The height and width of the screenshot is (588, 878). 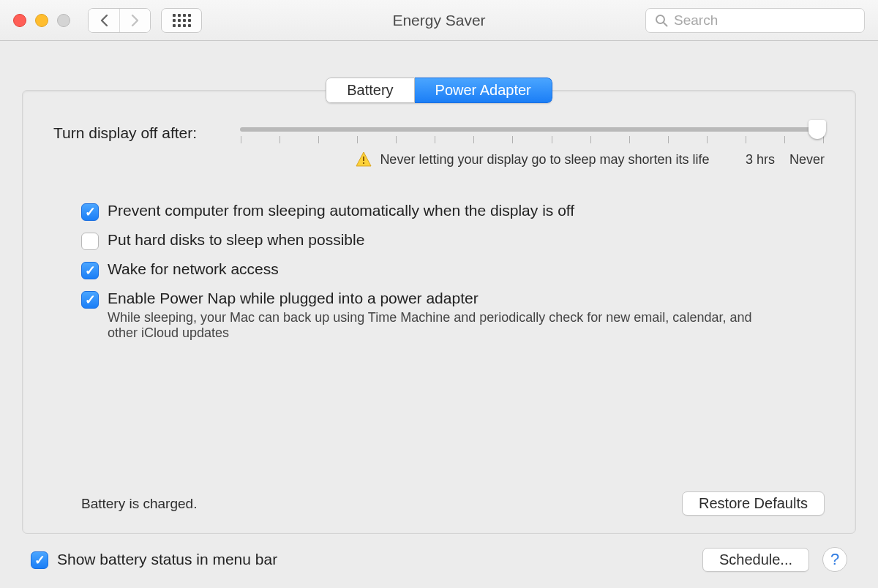 I want to click on help-button: ?, so click(x=835, y=559).